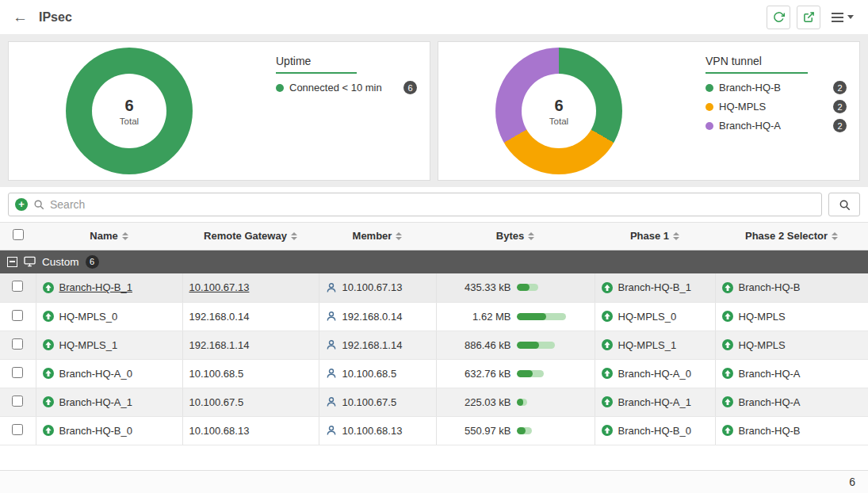  I want to click on phase2-value: Branch-HQ-B, so click(770, 287).